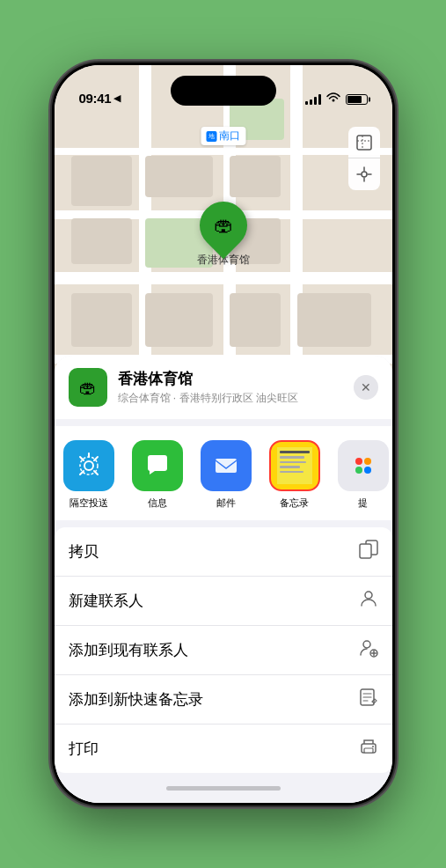 The height and width of the screenshot is (868, 446). What do you see at coordinates (355, 99) in the screenshot?
I see `battery-fill` at bounding box center [355, 99].